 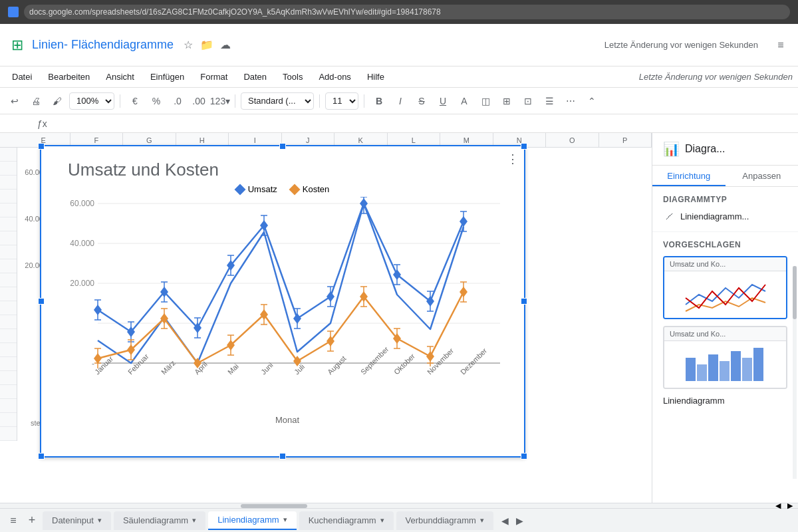 I want to click on handle-top-mid, so click(x=283, y=146).